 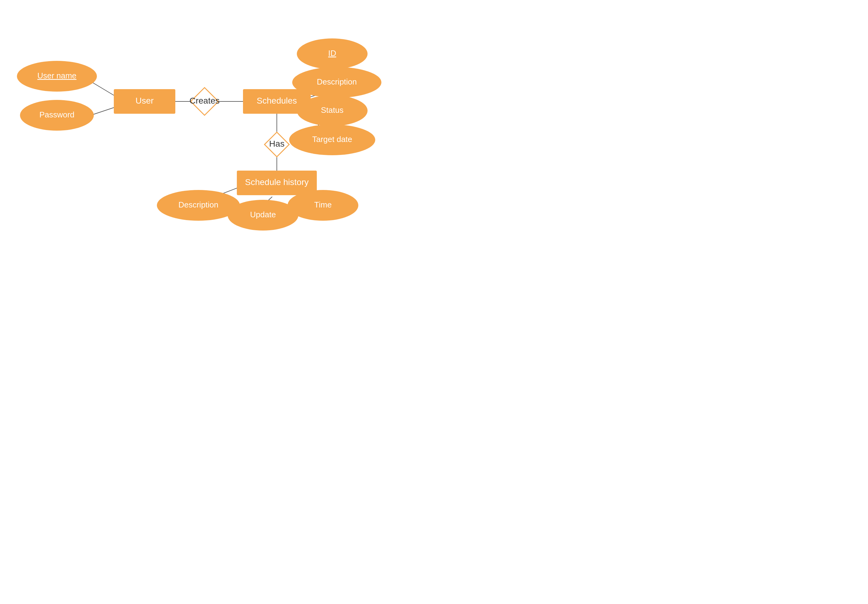 What do you see at coordinates (323, 205) in the screenshot?
I see `time-label: Time` at bounding box center [323, 205].